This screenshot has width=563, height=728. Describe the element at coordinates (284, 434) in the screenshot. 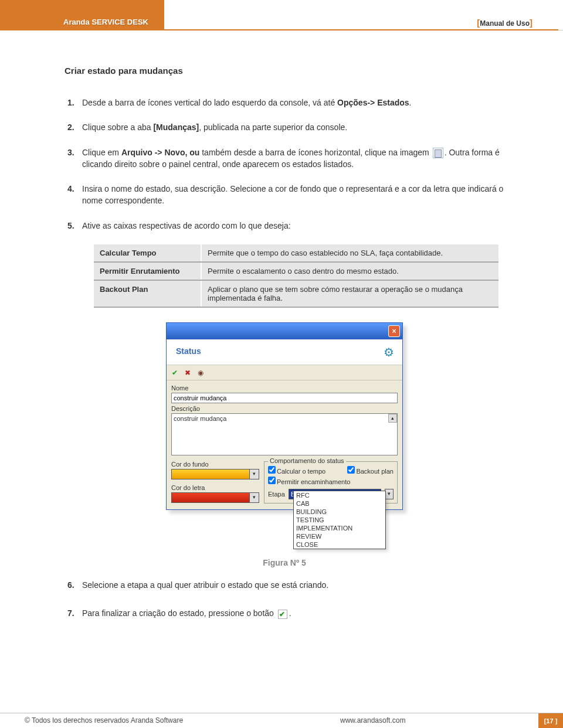

I see `desc-textarea: construir mudança` at that location.